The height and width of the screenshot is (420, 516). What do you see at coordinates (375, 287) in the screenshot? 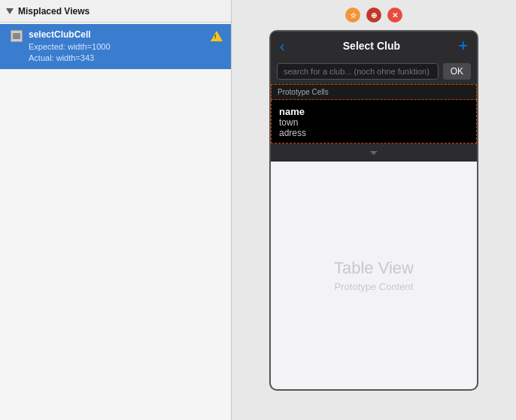
I see `prototype-content-label: Prototype Content` at bounding box center [375, 287].